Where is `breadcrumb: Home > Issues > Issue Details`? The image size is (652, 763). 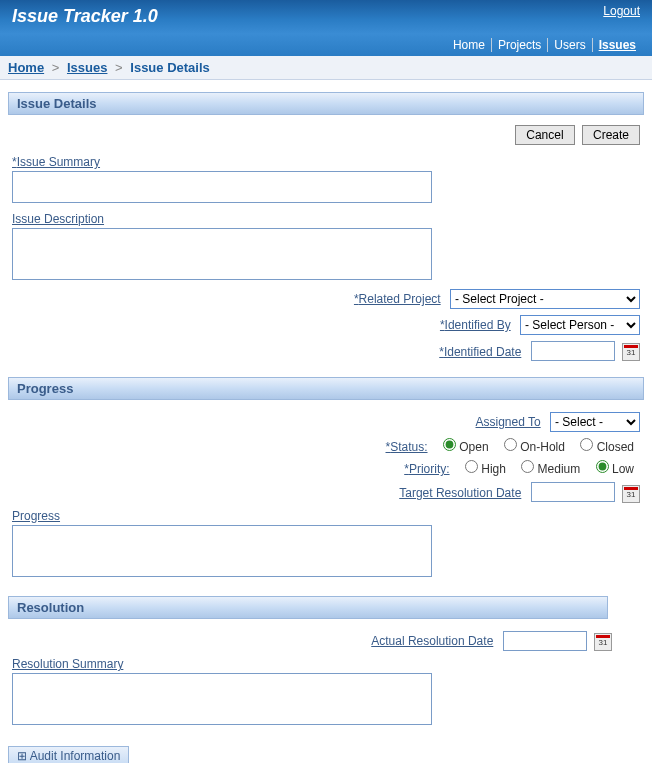
breadcrumb: Home > Issues > Issue Details is located at coordinates (326, 68).